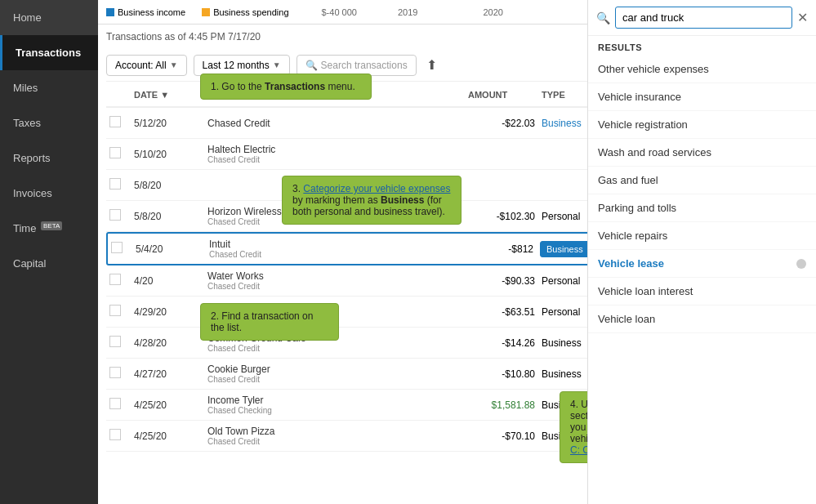 Image resolution: width=816 pixels, height=504 pixels. Describe the element at coordinates (702, 181) in the screenshot. I see `result-item: Gas and fuel` at that location.